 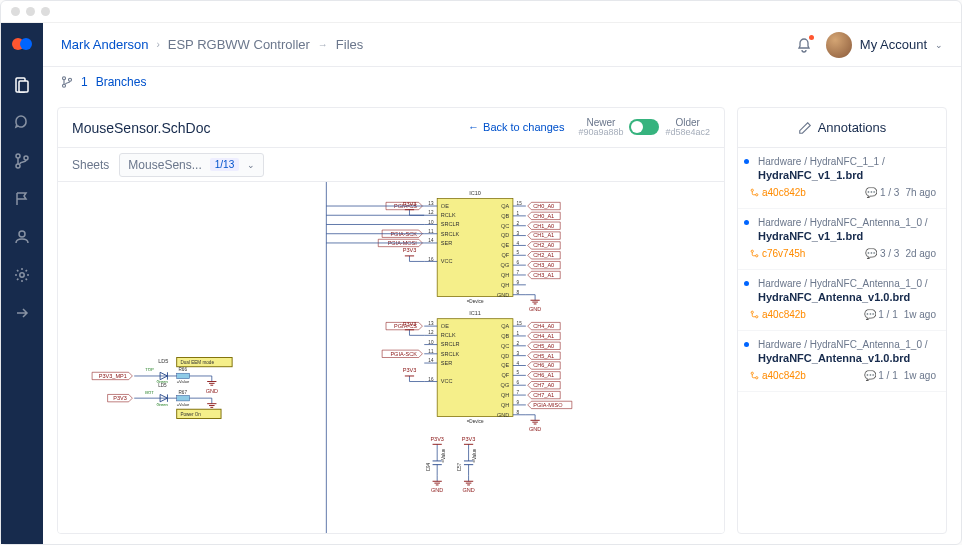 I want to click on annotation-count: 💬 3 / 3, so click(x=882, y=254).